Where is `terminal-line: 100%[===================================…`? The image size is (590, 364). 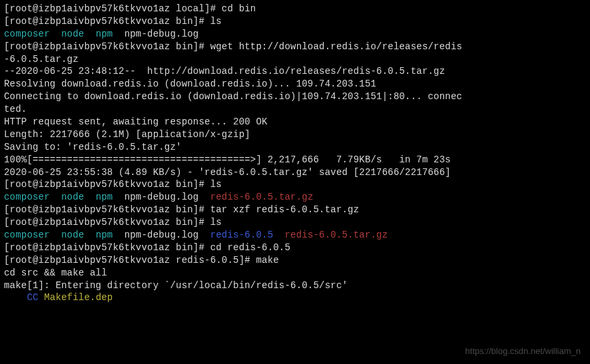
terminal-line: 100%[===================================… is located at coordinates (295, 160).